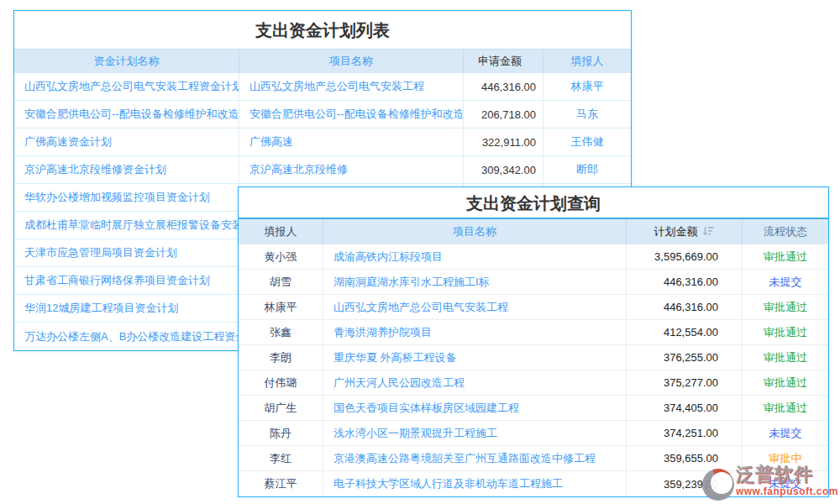 This screenshot has width=840, height=504. Describe the element at coordinates (281, 383) in the screenshot. I see `filler-cell: 付伟璐` at that location.